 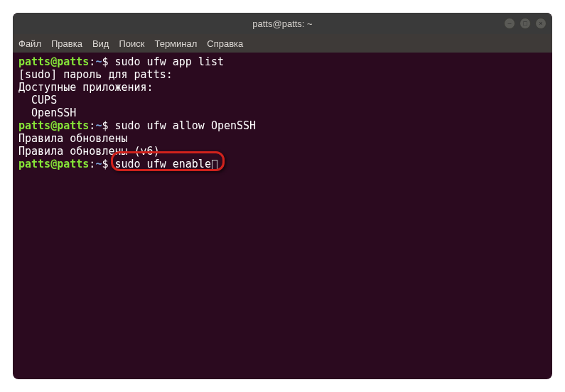 What do you see at coordinates (131, 44) in the screenshot?
I see `menu-search: Поиск` at bounding box center [131, 44].